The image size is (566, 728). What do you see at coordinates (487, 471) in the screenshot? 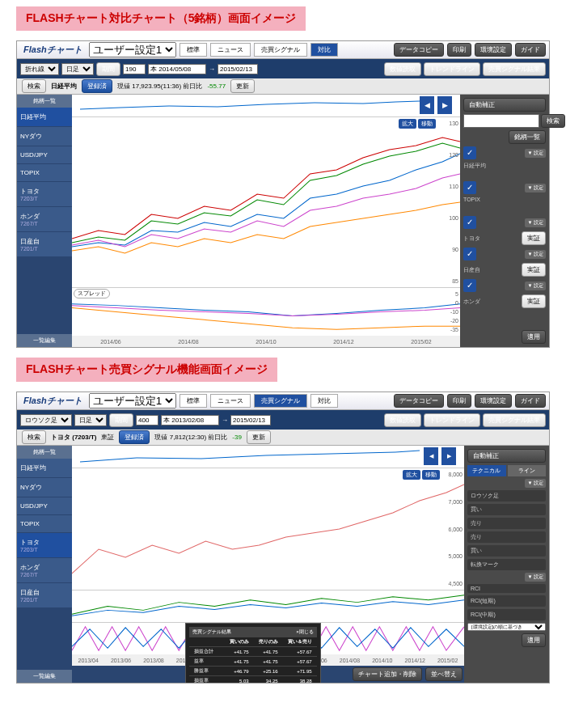
I see `tab-technical: テクニカル` at bounding box center [487, 471].